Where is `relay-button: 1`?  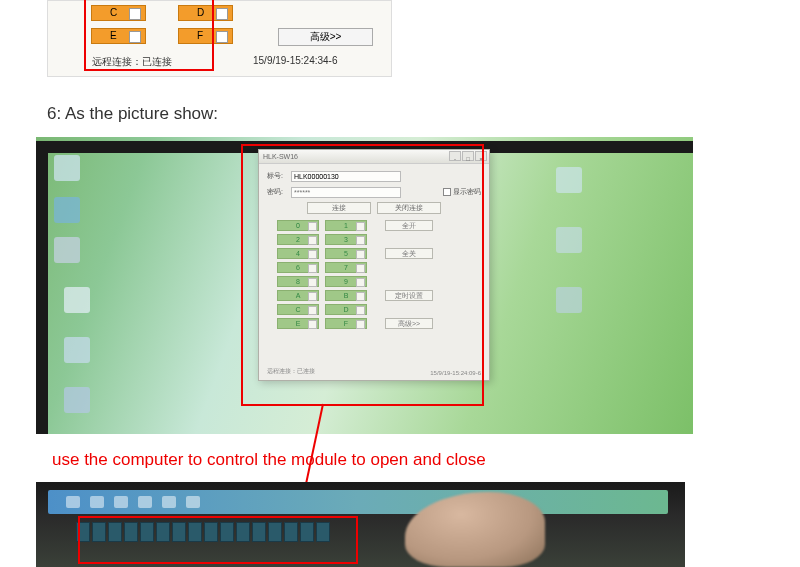
relay-button: 1 is located at coordinates (346, 226).